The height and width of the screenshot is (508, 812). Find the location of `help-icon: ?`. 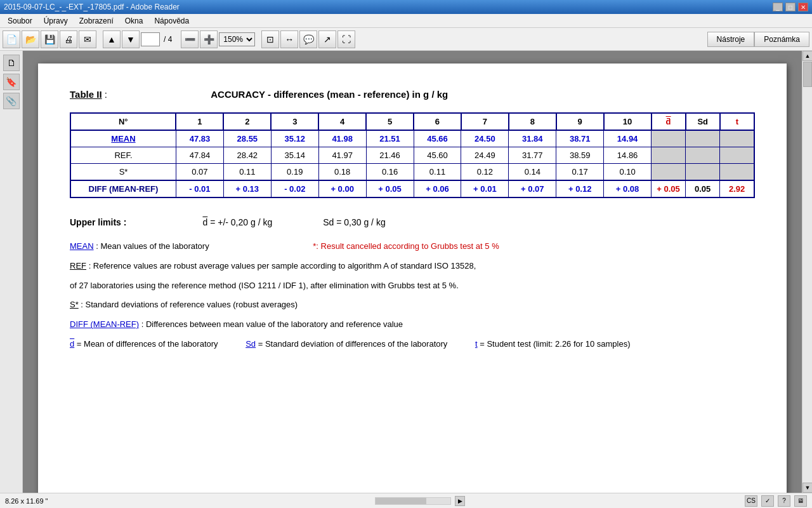

help-icon: ? is located at coordinates (784, 501).